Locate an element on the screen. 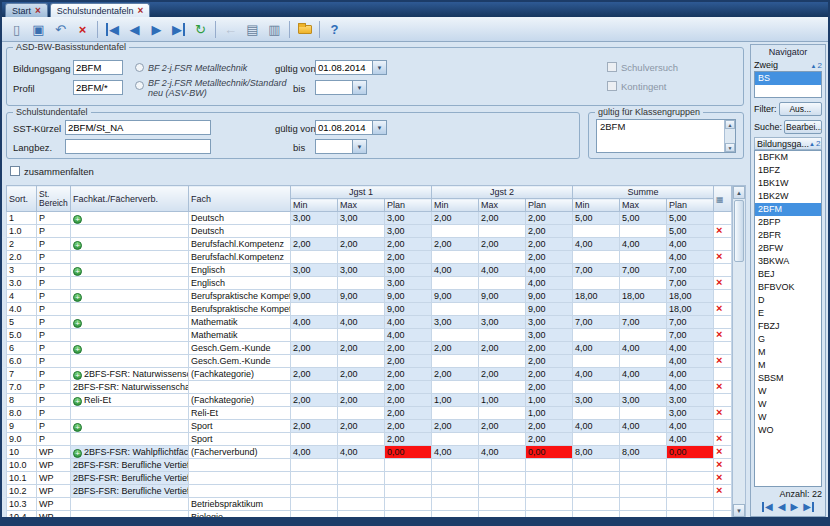  paste-icon: ▥ is located at coordinates (274, 29).